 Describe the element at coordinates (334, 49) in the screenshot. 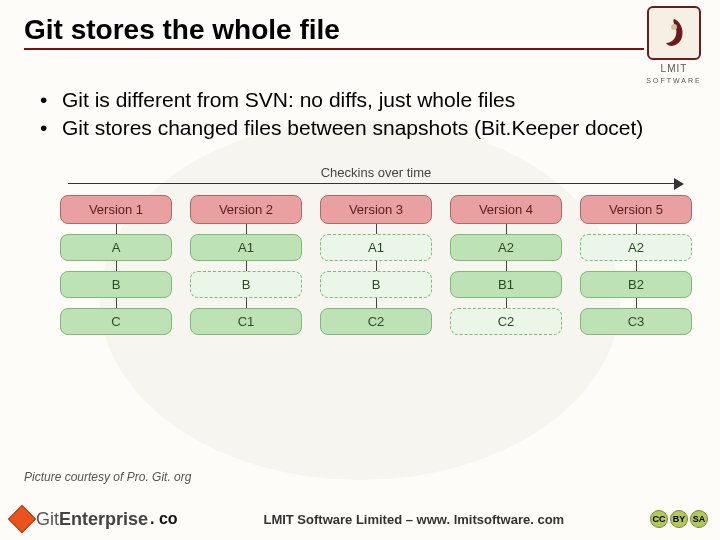

I see `title-underline` at that location.